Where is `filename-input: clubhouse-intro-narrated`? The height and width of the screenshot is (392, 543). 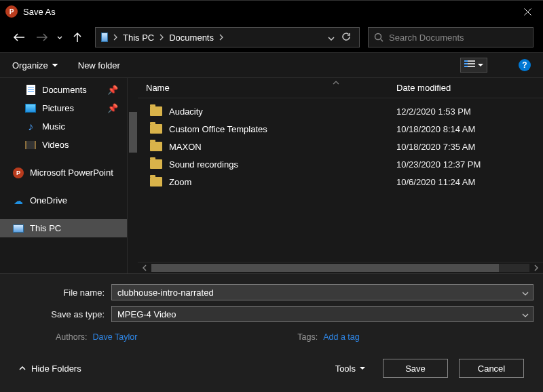 filename-input: clubhouse-intro-narrated is located at coordinates (322, 292).